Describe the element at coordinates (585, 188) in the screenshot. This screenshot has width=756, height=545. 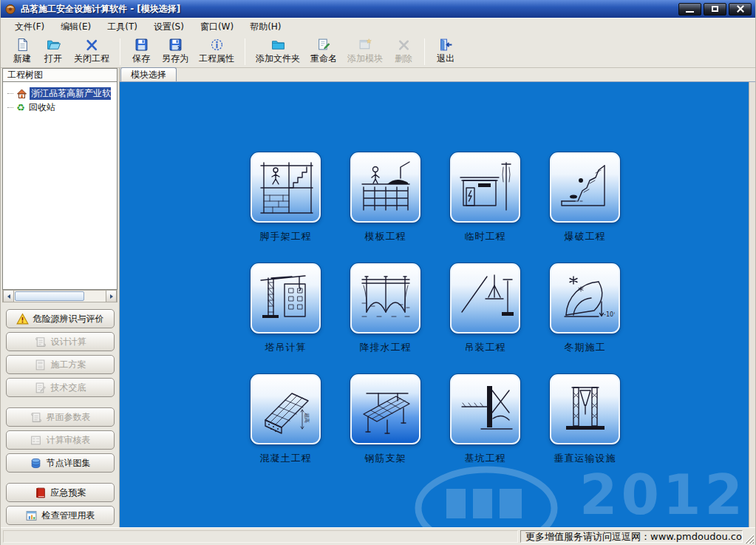
I see `blasting-icon` at that location.